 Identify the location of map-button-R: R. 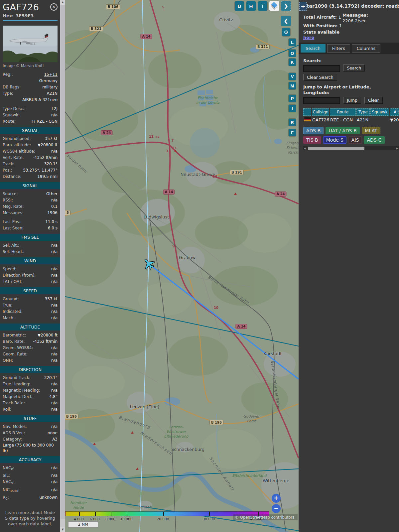
(292, 122).